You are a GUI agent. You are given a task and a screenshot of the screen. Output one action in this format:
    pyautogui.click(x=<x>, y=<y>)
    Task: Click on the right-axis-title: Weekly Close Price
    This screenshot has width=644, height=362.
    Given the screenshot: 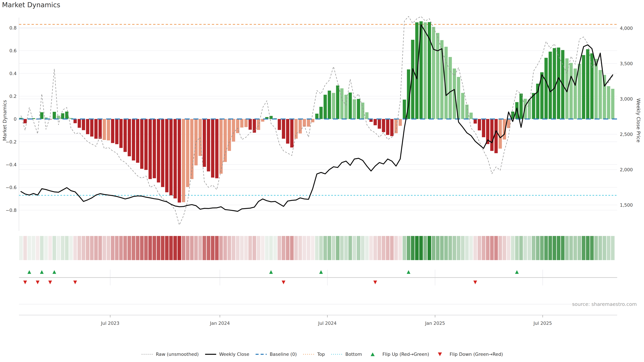 What is the action you would take?
    pyautogui.click(x=638, y=120)
    